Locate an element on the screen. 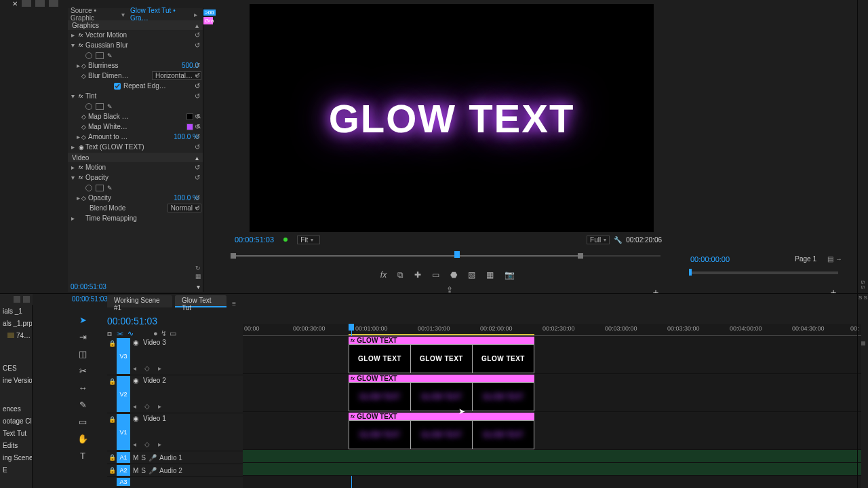 This screenshot has height=488, width=868. trash-icon: ▦ is located at coordinates (198, 276).